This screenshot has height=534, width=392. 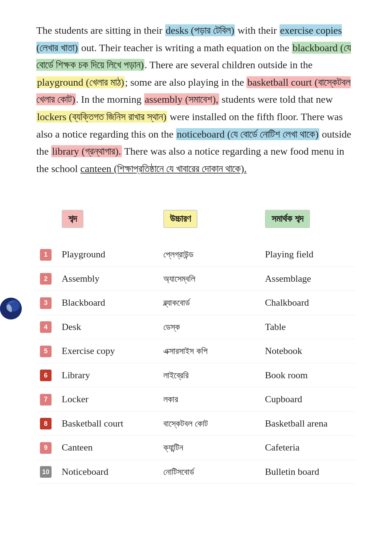 What do you see at coordinates (312, 472) in the screenshot?
I see `row-synonym: Bulletin board` at bounding box center [312, 472].